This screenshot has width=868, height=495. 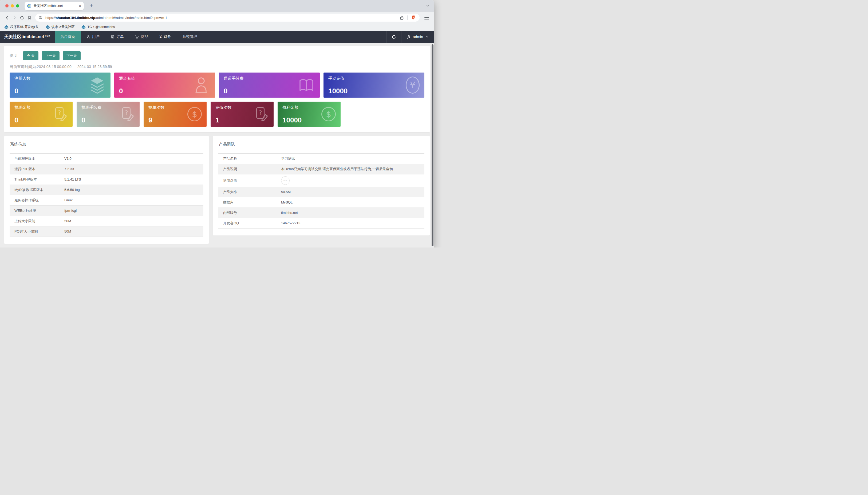 What do you see at coordinates (106, 211) in the screenshot?
I see `table-row: WEB运行环境 fpm-fcgi` at bounding box center [106, 211].